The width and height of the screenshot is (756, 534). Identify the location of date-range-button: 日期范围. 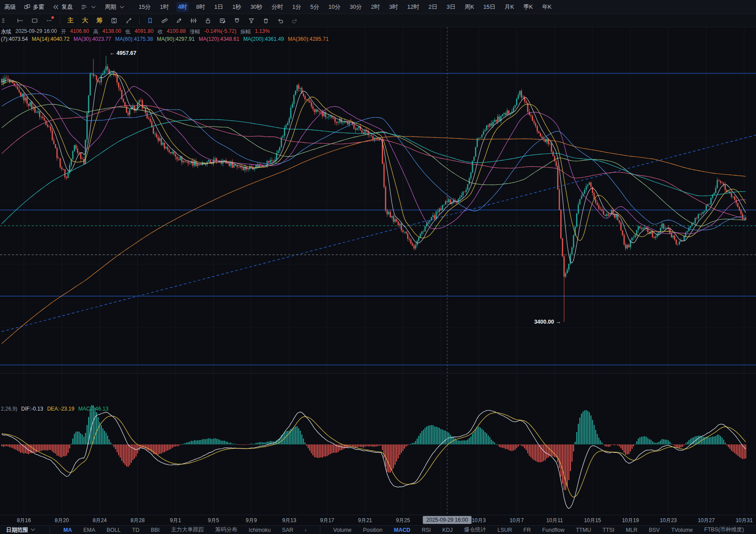
(21, 530).